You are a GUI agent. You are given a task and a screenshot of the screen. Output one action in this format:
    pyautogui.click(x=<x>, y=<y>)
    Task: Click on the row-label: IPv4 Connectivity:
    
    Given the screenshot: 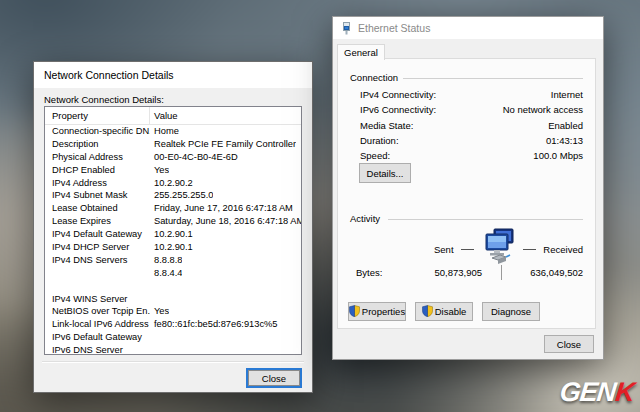 What is the action you would take?
    pyautogui.click(x=398, y=96)
    